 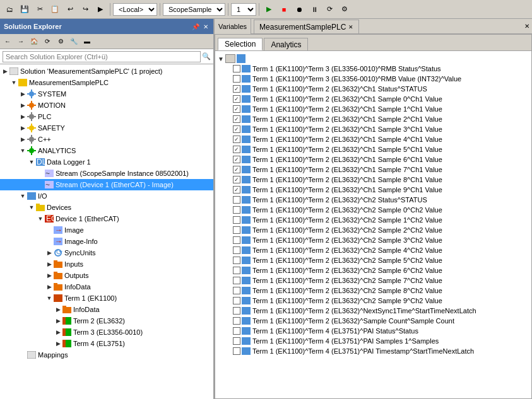 I want to click on var-row-3: Term 1 (EK1100)^Term 2 (EL3632)^Ch1 Samp…, so click(x=374, y=99).